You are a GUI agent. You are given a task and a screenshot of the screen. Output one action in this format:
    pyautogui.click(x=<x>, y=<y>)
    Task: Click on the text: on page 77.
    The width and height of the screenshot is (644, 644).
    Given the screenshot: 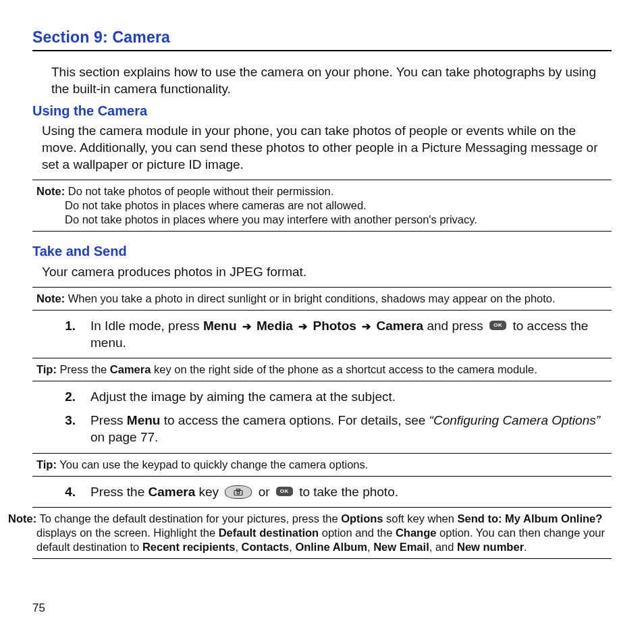 What is the action you would take?
    pyautogui.click(x=124, y=437)
    